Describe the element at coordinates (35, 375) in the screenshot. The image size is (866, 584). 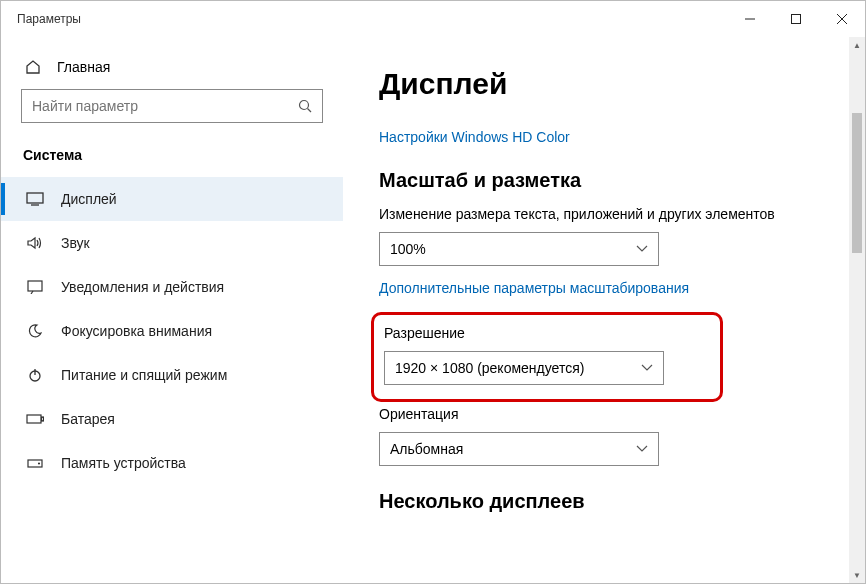
I see `power-icon` at that location.